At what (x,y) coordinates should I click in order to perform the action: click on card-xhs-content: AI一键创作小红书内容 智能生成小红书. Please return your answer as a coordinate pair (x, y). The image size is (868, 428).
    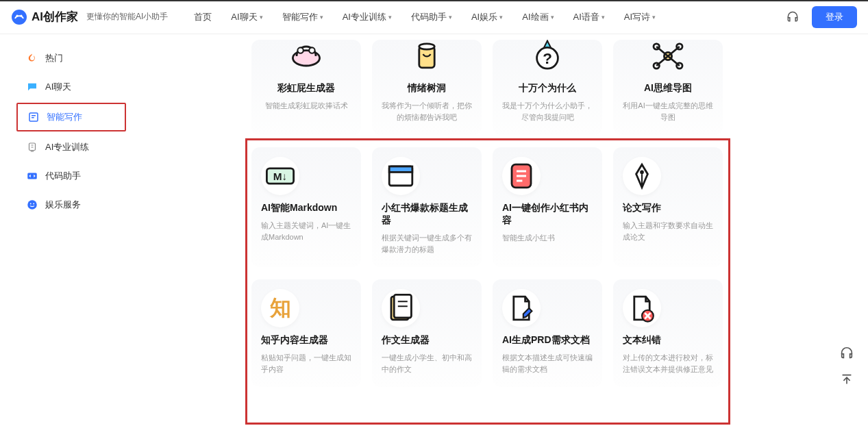
    Looking at the image, I should click on (547, 207).